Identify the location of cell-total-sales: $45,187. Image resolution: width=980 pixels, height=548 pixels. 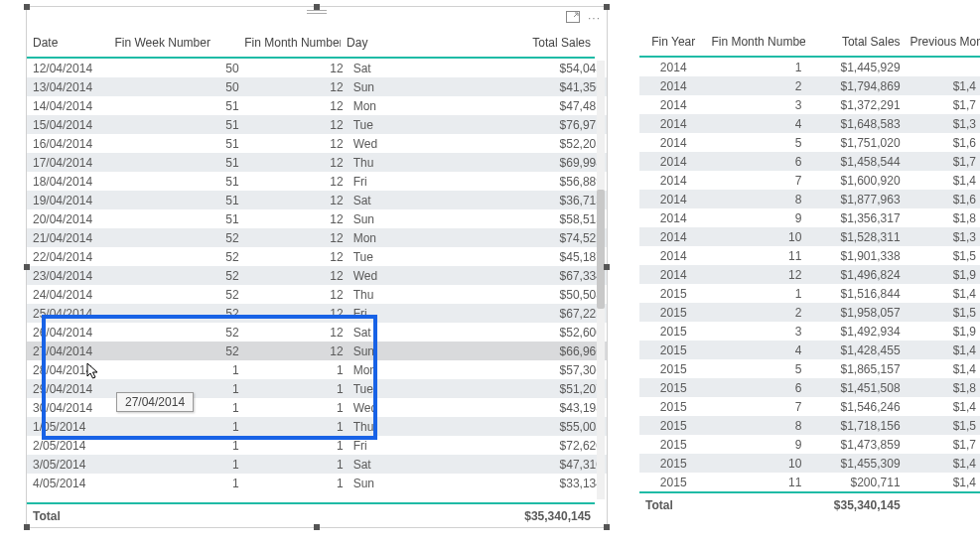
(527, 257).